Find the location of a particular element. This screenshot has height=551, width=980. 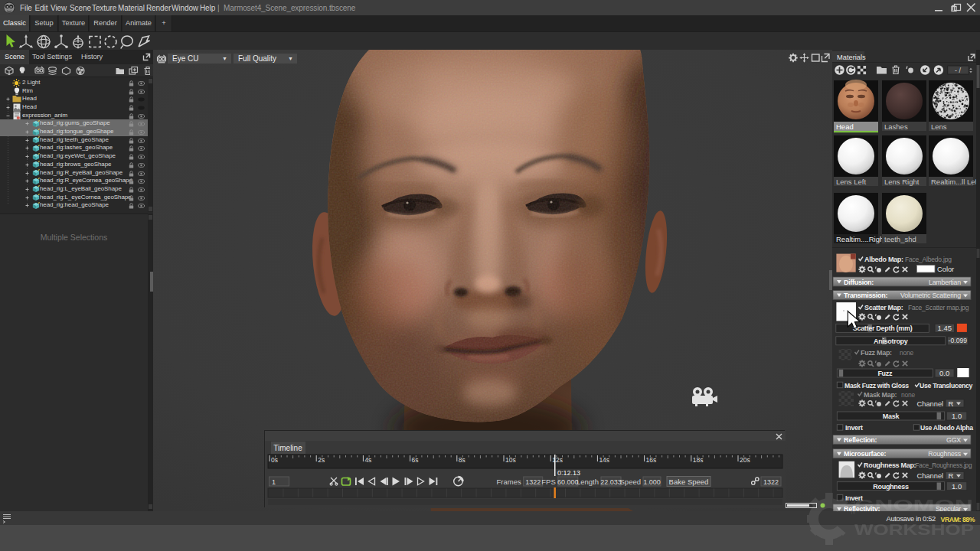

svg-text: Anisotropy is located at coordinates (891, 341).